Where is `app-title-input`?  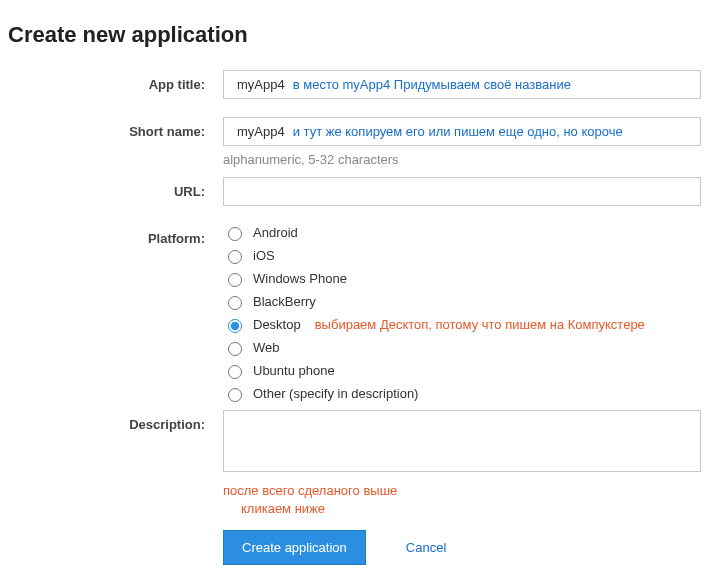
app-title-input is located at coordinates (462, 84).